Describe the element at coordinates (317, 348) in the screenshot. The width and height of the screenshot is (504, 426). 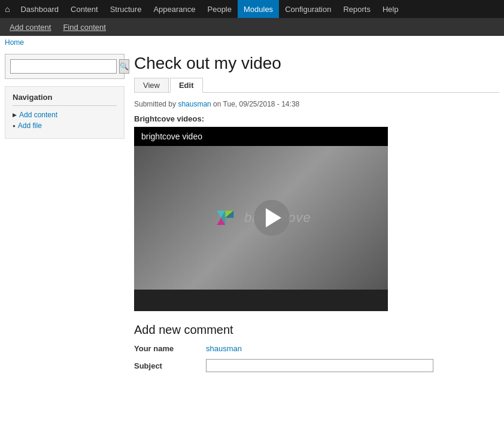
I see `your-name-row: Your name shausman` at that location.